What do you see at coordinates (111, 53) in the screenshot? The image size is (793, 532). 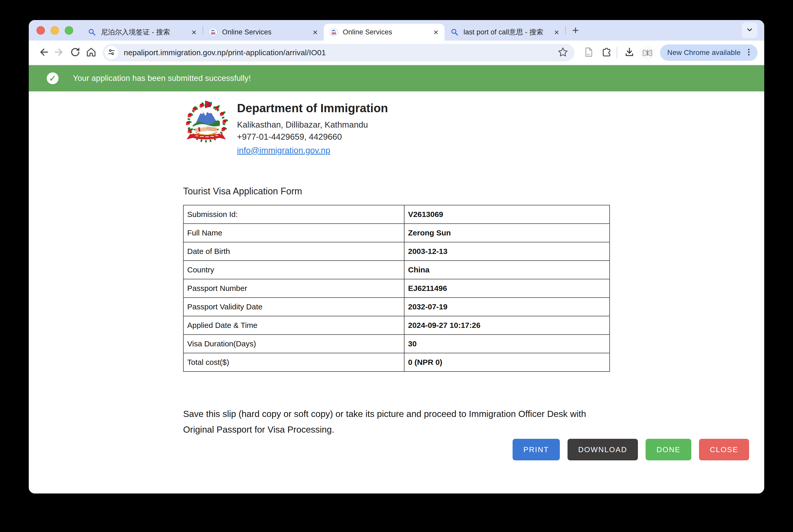 I see `site-settings-button` at bounding box center [111, 53].